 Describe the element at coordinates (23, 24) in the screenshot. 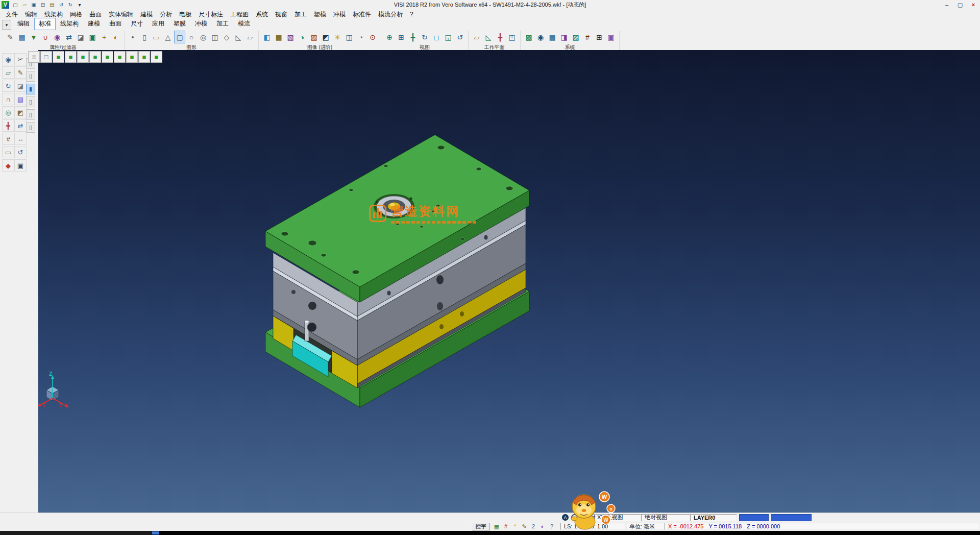

I see `tab-edit: 编辑` at that location.